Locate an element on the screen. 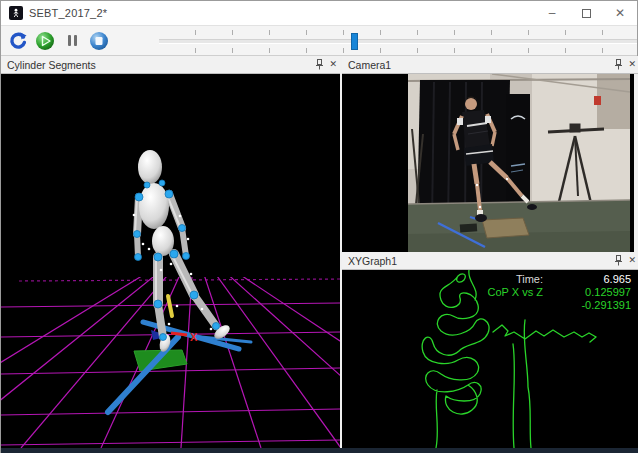 This screenshot has width=638, height=453. replay-button is located at coordinates (18, 41).